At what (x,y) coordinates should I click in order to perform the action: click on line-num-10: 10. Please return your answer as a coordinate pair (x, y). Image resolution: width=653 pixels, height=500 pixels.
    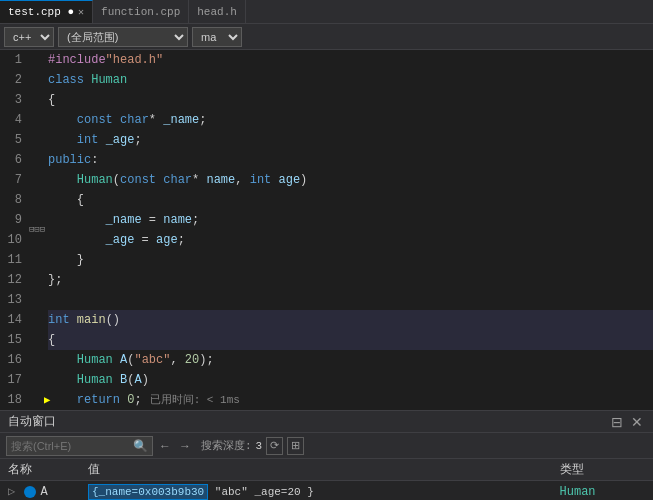
    Looking at the image, I should click on (11, 240).